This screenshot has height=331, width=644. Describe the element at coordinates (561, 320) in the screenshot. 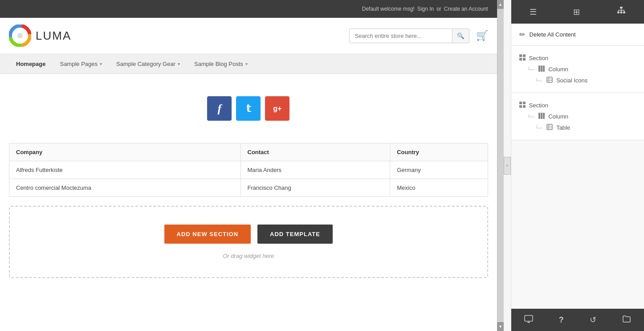

I see `panel-help-button: ?` at that location.